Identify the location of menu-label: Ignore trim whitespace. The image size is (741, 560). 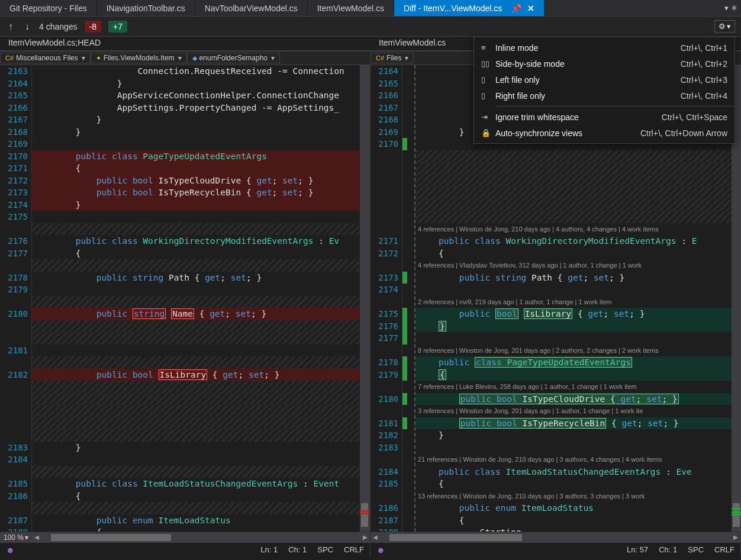
(579, 117).